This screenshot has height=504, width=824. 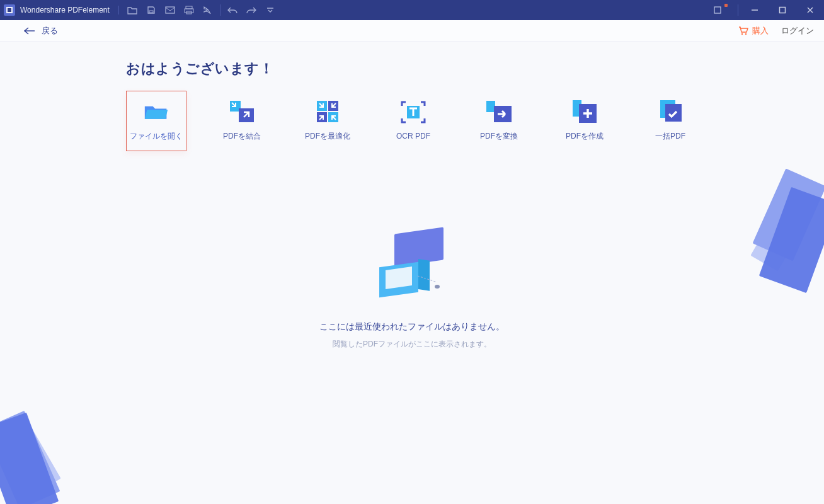 What do you see at coordinates (753, 31) in the screenshot?
I see `buy-button: 購入` at bounding box center [753, 31].